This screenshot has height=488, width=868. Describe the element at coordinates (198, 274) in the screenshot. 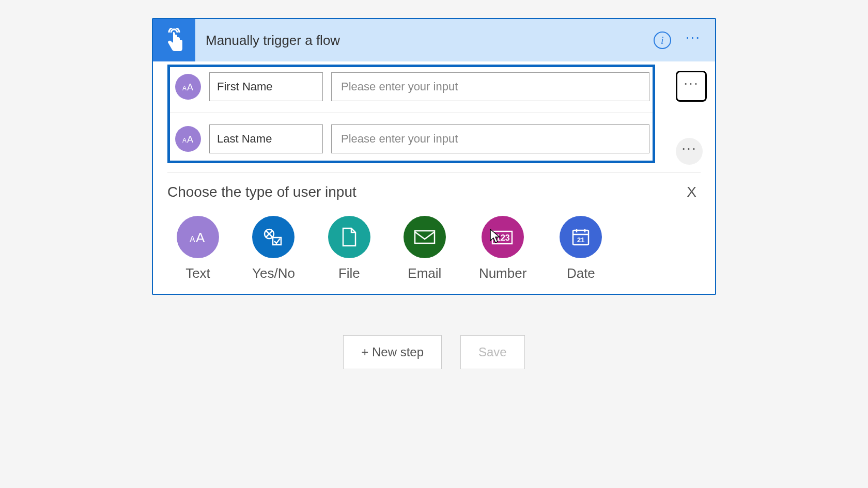

I see `type-label: Text` at that location.